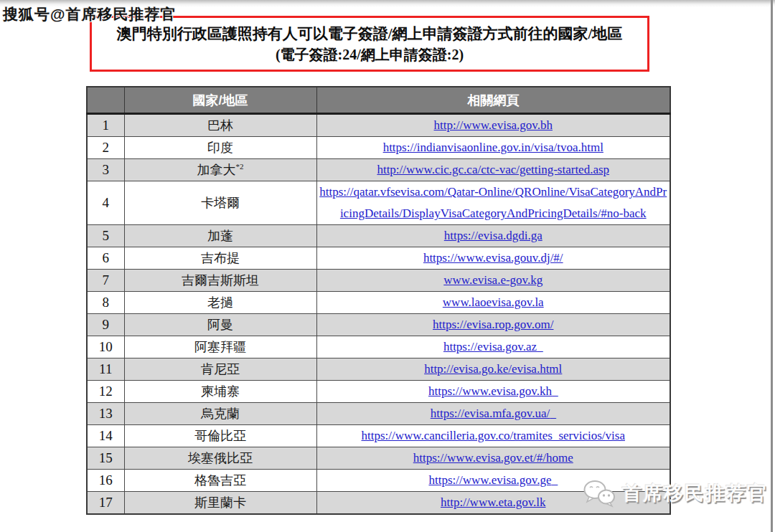 The height and width of the screenshot is (532, 775). I want to click on wechat-icon, so click(600, 493).